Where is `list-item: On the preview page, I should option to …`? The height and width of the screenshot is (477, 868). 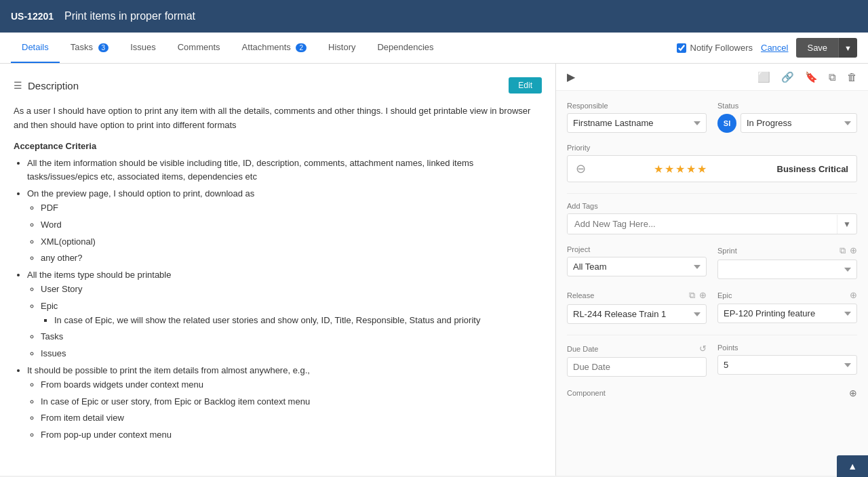 list-item: On the preview page, I should option to … is located at coordinates (285, 226).